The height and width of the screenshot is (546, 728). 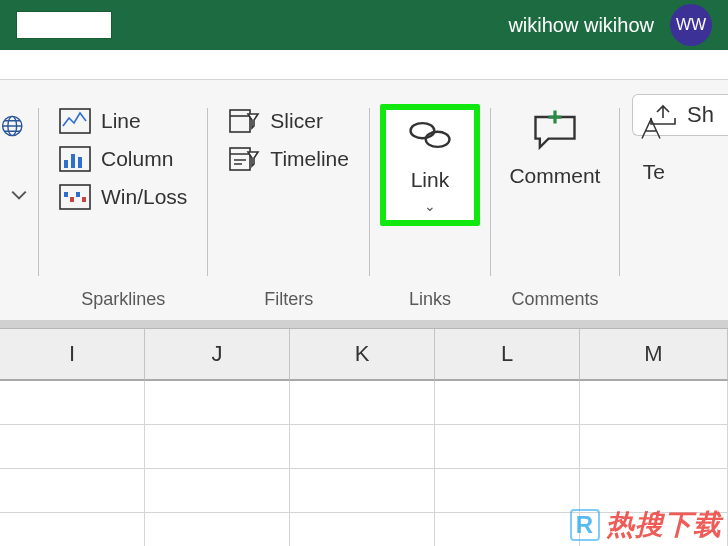 What do you see at coordinates (654, 128) in the screenshot?
I see `text-icon` at bounding box center [654, 128].